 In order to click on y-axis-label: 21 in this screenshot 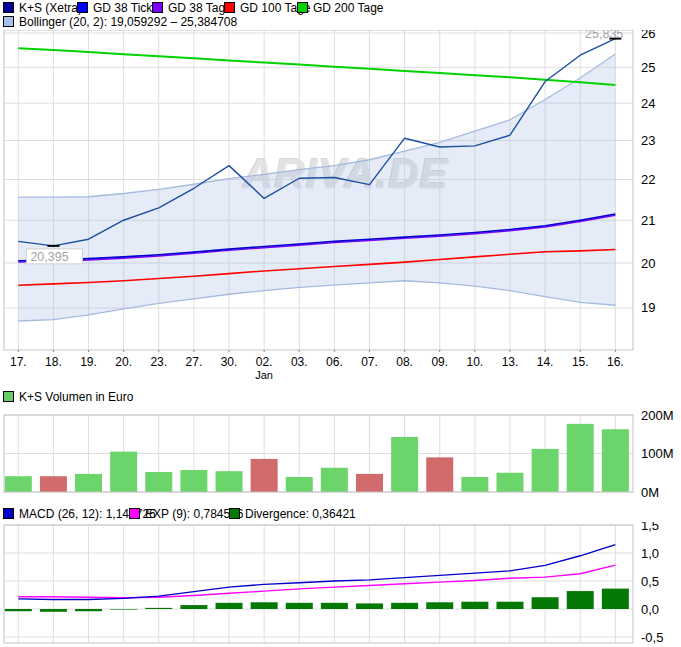, I will do `click(648, 220)`.